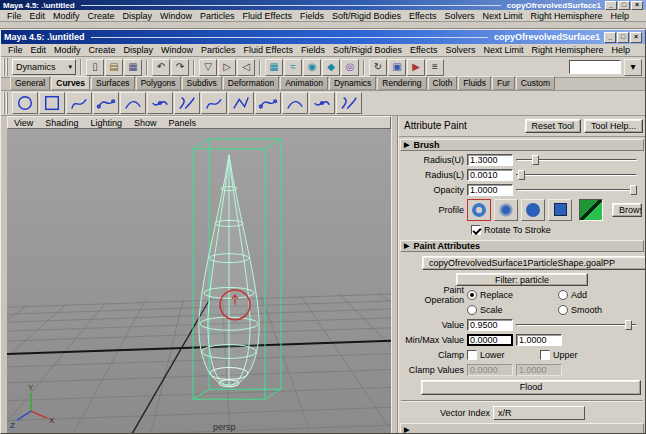 This screenshot has height=434, width=646. What do you see at coordinates (368, 50) in the screenshot?
I see `menu-soft-rigid-bodies: Soft/Rigid Bodies` at bounding box center [368, 50].